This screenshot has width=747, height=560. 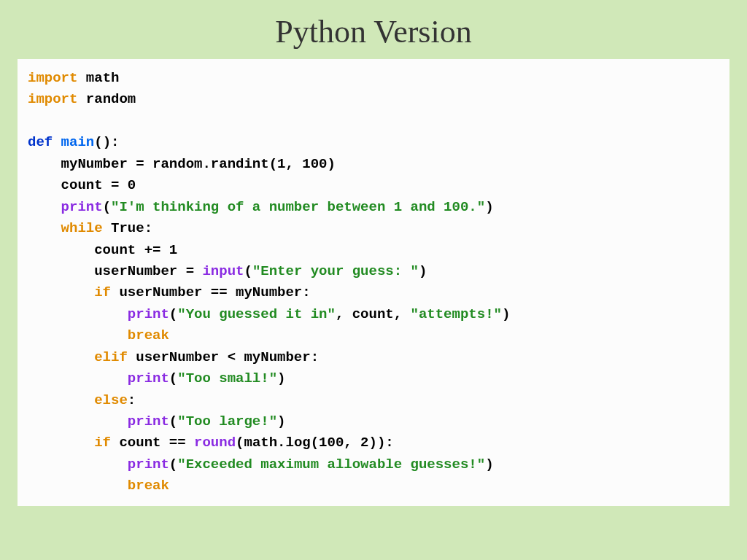 I want to click on string-literal: "attempts!", so click(x=457, y=314).